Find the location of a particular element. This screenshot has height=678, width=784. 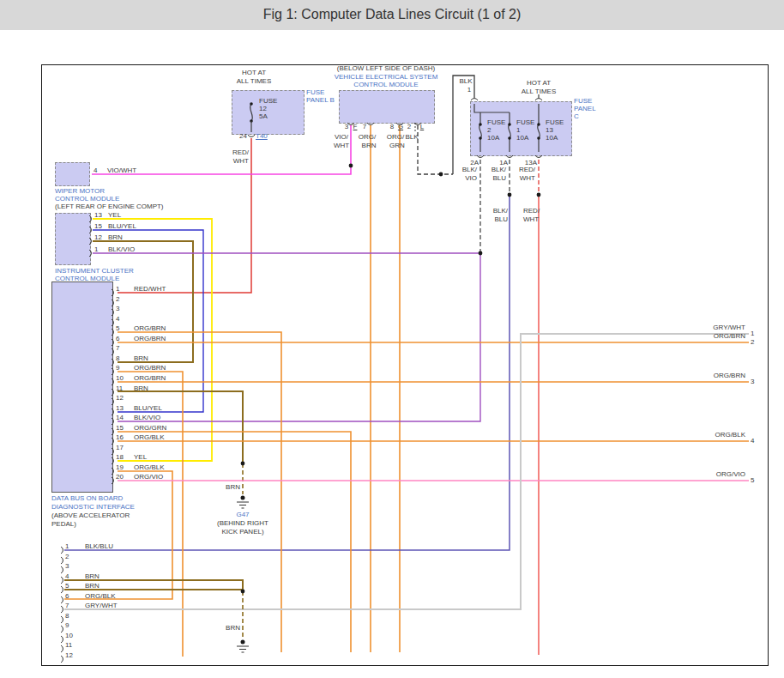

vecm-location: (BELOW LEFT SIDE OF DASH) is located at coordinates (386, 69).